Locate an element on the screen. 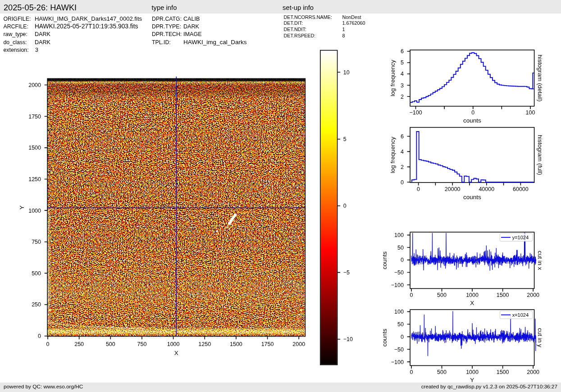  svg-text: type info is located at coordinates (164, 8).